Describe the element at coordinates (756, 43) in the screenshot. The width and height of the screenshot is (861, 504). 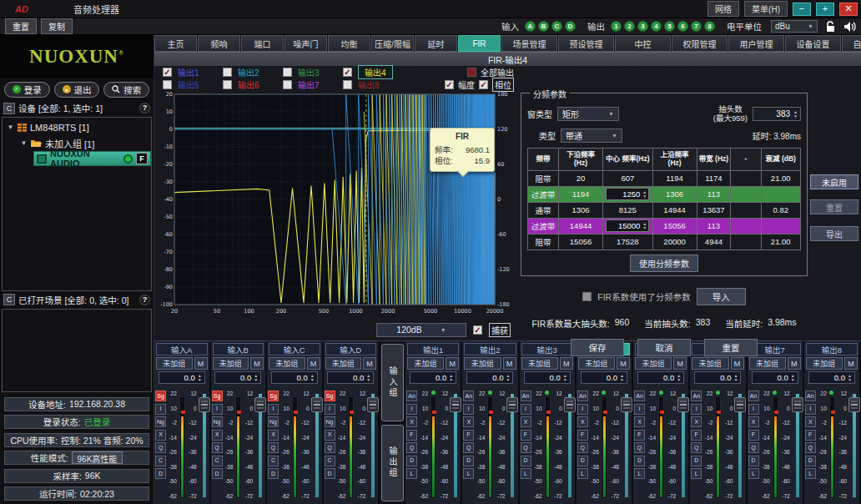
I see `management-tab: 用户管理` at that location.